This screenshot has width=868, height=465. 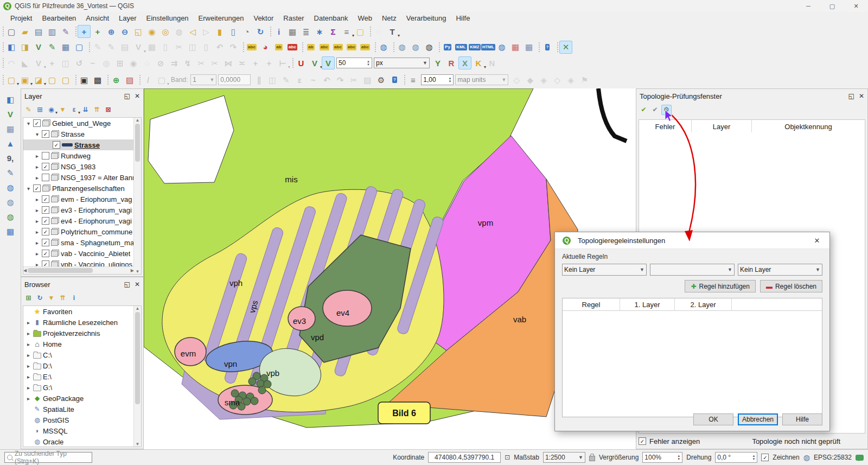 What do you see at coordinates (713, 419) in the screenshot?
I see `ok-button: OK` at bounding box center [713, 419].